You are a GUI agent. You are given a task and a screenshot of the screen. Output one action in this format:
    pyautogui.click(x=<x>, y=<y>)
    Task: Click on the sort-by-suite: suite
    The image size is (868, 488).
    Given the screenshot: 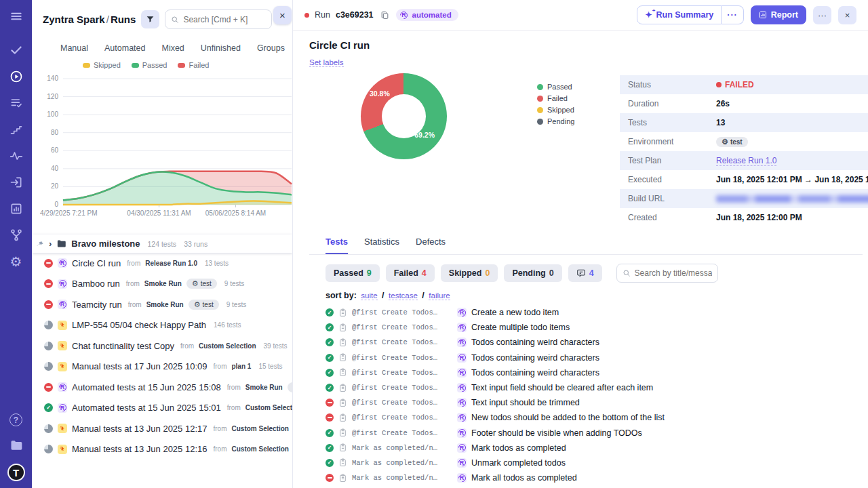 What is the action you would take?
    pyautogui.click(x=369, y=296)
    